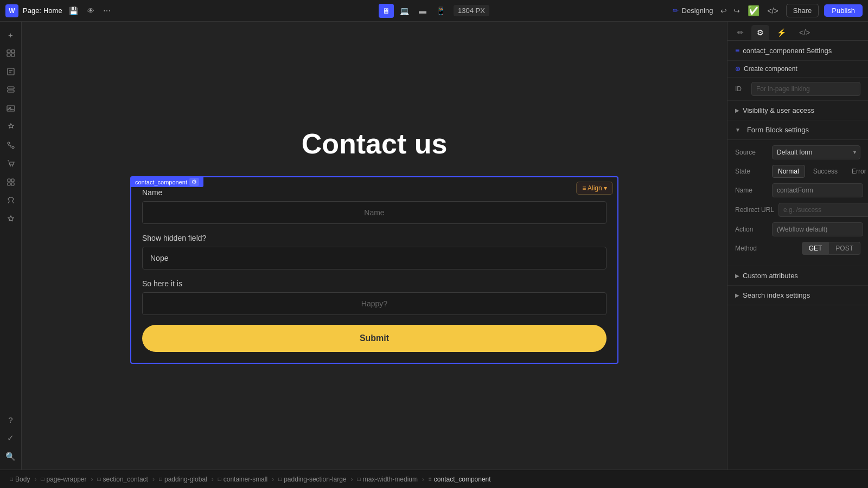 The height and width of the screenshot is (488, 868). I want to click on device-desktop: 💻, so click(405, 11).